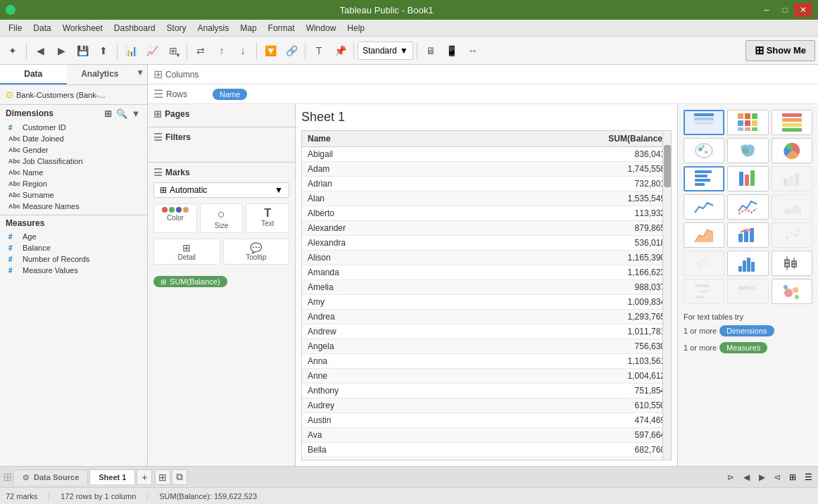  What do you see at coordinates (486, 258) in the screenshot?
I see `table-row: Alison1,165,390` at bounding box center [486, 258].